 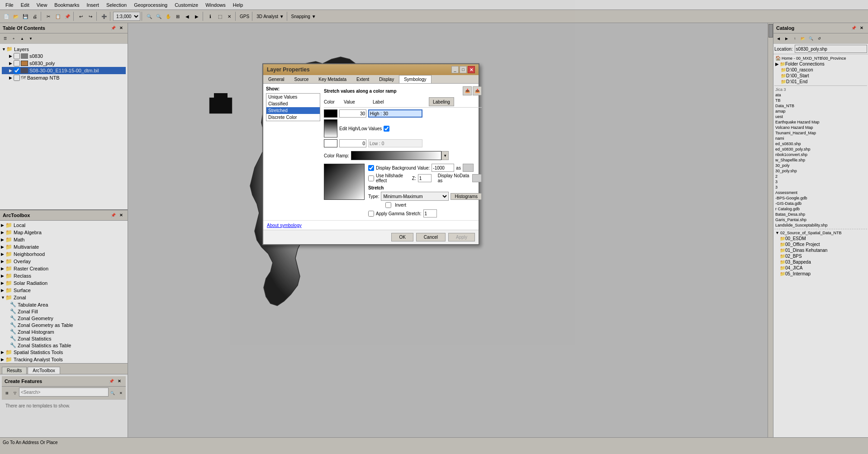 I want to click on type-label: Type:, so click(x=374, y=196).